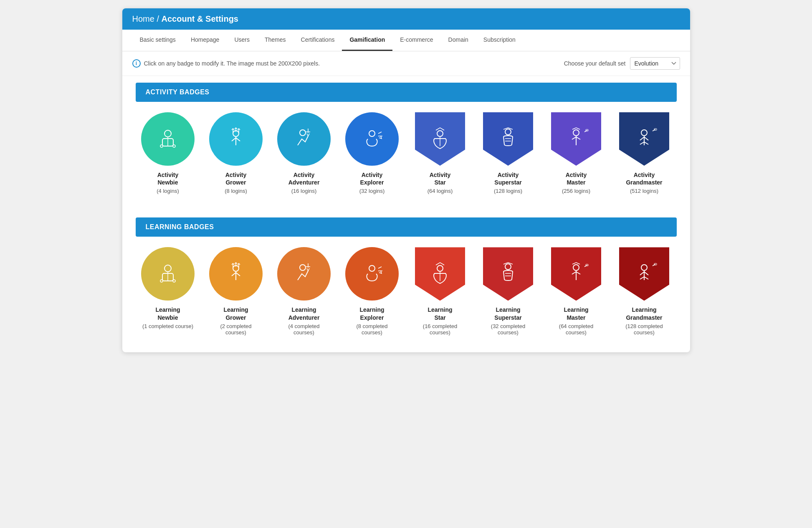  I want to click on badge-learning-explorer: LearningExplorer (8 completedcourses), so click(372, 291).